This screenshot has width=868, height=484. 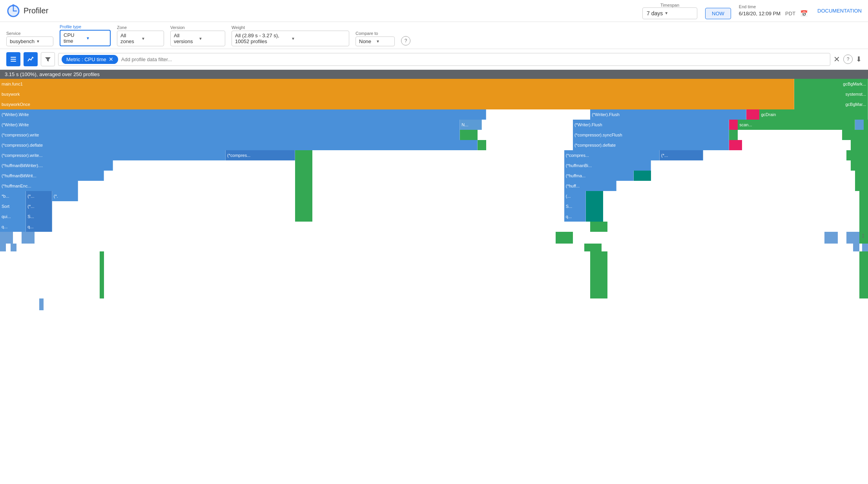 I want to click on compare-label: Compare to, so click(x=375, y=33).